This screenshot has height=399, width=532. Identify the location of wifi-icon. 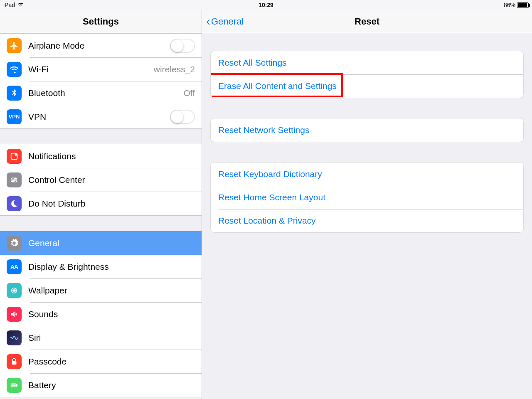
(21, 5).